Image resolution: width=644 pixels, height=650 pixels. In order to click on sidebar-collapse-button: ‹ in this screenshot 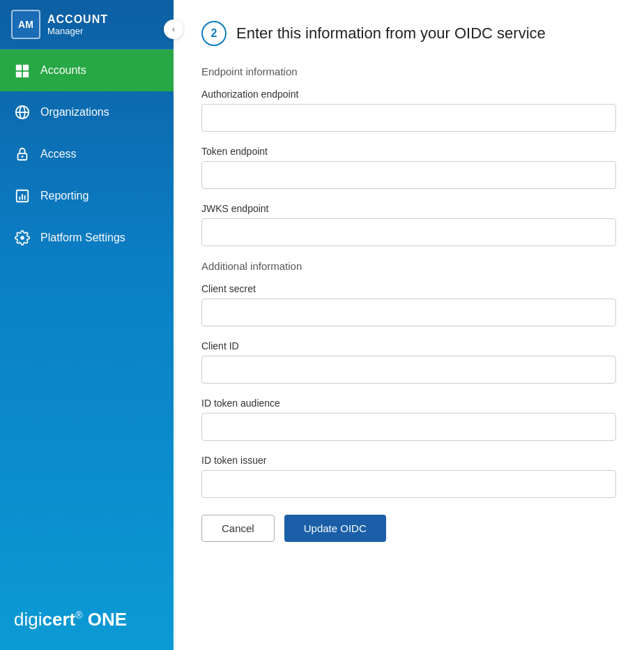, I will do `click(174, 29)`.